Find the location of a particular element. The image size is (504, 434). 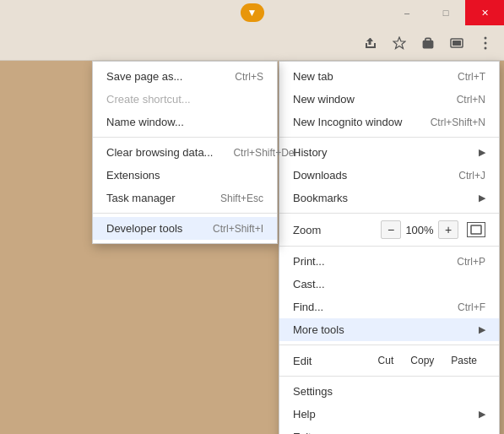

zoom-fullscreen-button is located at coordinates (476, 230).